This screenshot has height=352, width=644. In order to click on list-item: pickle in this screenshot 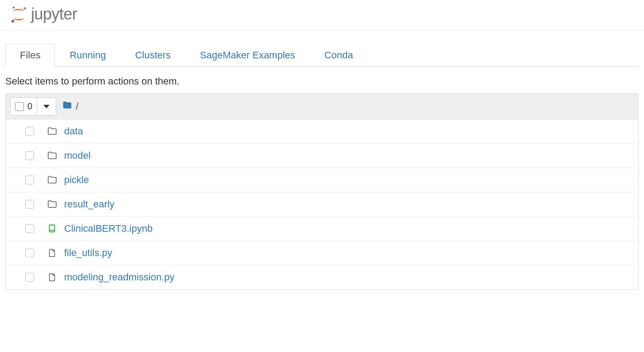, I will do `click(322, 180)`.